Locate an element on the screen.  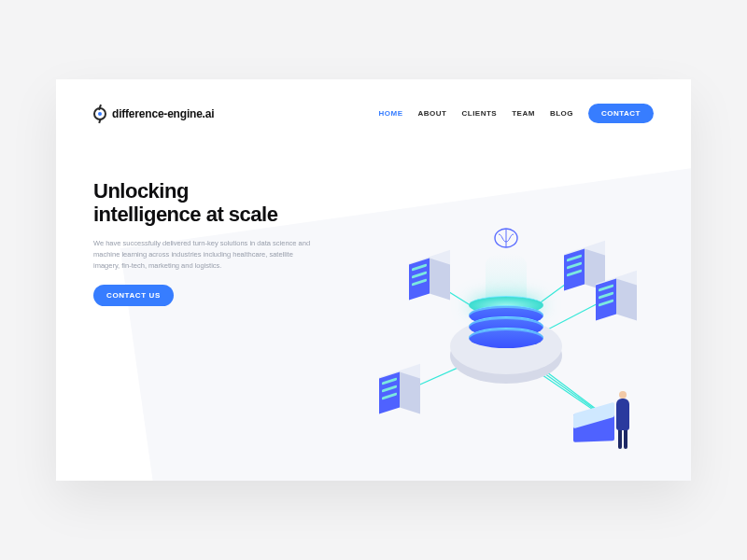
hero-title-line2: intelligence at scale is located at coordinates (185, 215).